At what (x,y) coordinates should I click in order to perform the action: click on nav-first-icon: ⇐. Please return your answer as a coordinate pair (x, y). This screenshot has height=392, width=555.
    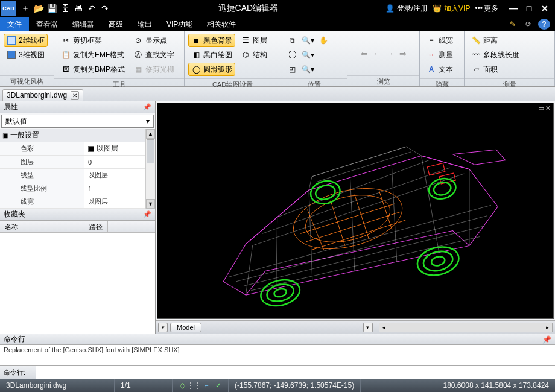
    Looking at the image, I should click on (364, 54).